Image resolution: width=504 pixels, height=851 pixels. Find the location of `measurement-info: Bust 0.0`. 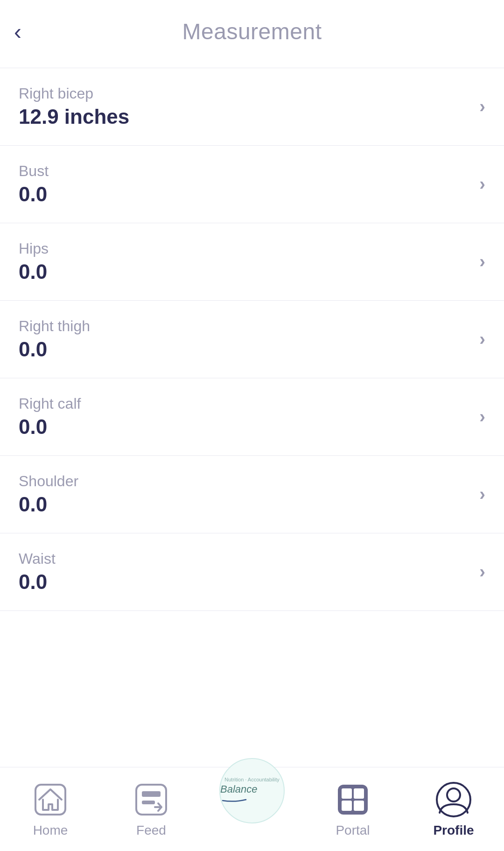

measurement-info: Bust 0.0 is located at coordinates (34, 184).